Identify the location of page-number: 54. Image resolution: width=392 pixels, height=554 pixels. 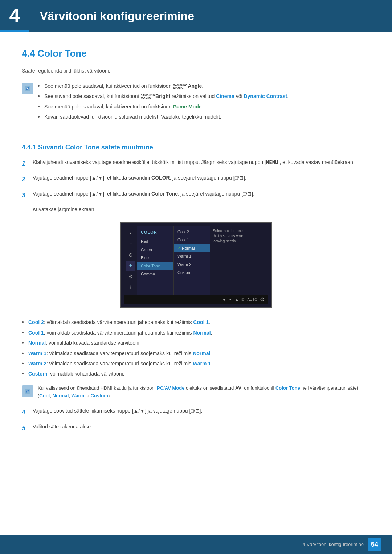
(375, 545).